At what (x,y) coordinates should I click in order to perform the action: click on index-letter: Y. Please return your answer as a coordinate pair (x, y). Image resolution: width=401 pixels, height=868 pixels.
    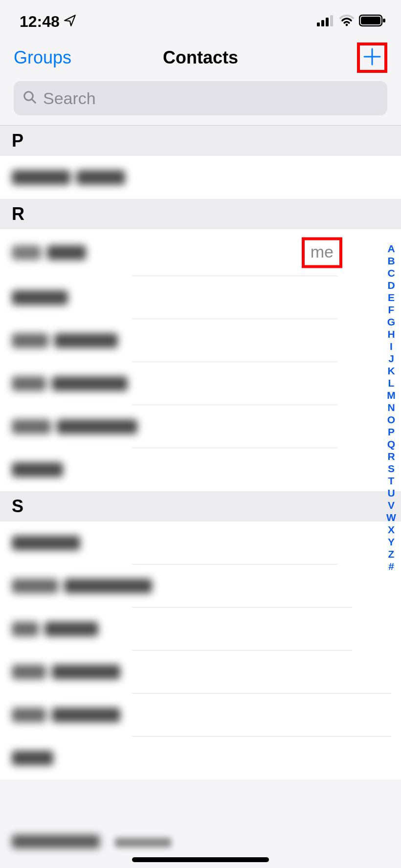
    Looking at the image, I should click on (391, 542).